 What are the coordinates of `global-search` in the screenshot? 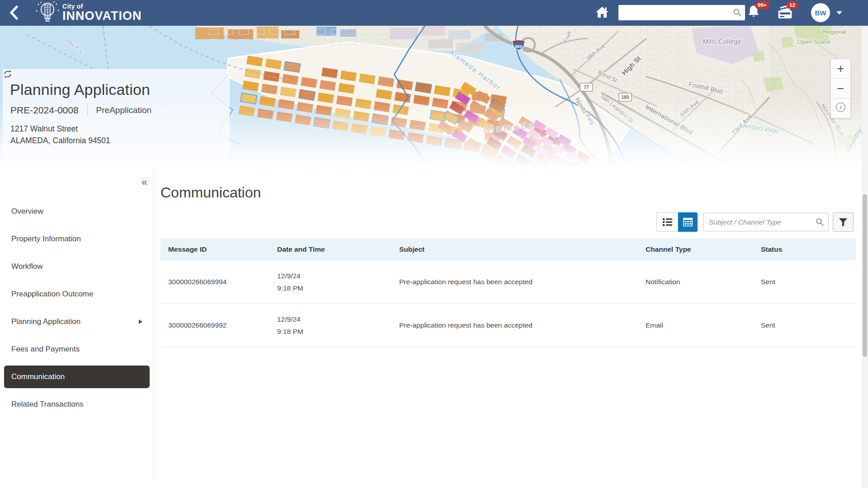 It's located at (682, 13).